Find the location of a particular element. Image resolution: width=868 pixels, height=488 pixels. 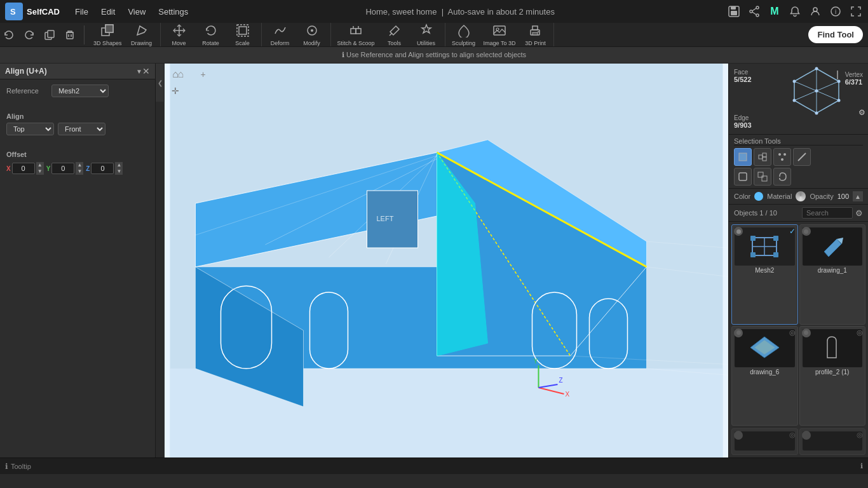

share-icon is located at coordinates (754, 11).